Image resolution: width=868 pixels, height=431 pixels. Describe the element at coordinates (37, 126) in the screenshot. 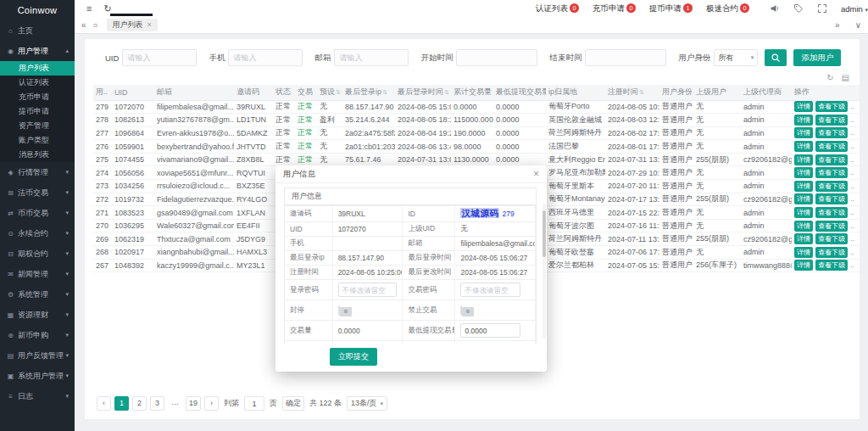

I see `sidebar-item-资产管理: 资产管理` at that location.